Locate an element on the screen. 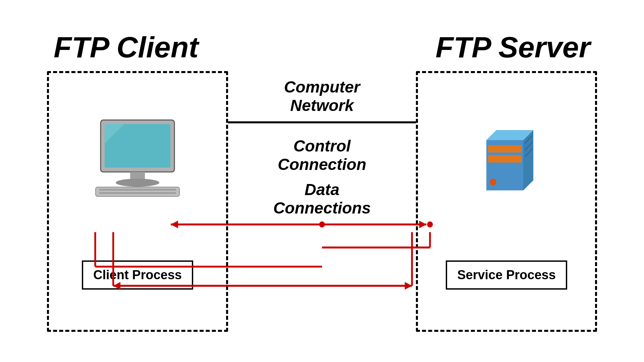 This screenshot has height=362, width=644. control-connection-label: ControlConnection is located at coordinates (322, 155).